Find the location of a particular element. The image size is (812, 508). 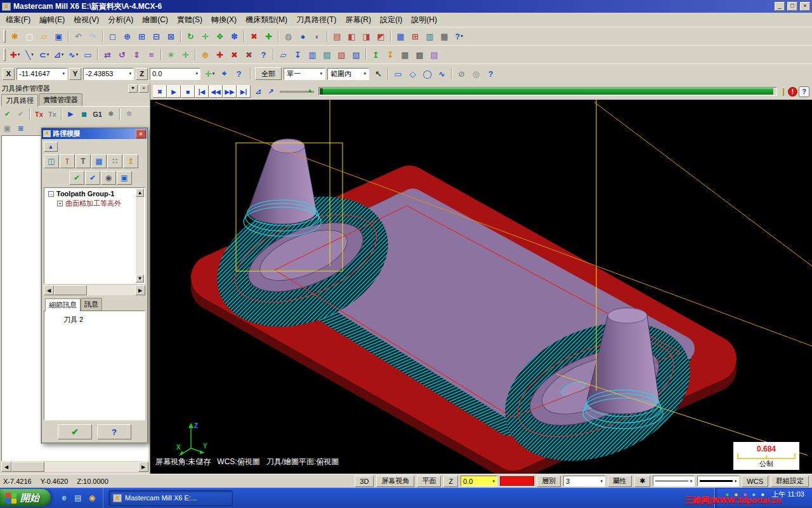

ie-icon: e is located at coordinates (64, 498).